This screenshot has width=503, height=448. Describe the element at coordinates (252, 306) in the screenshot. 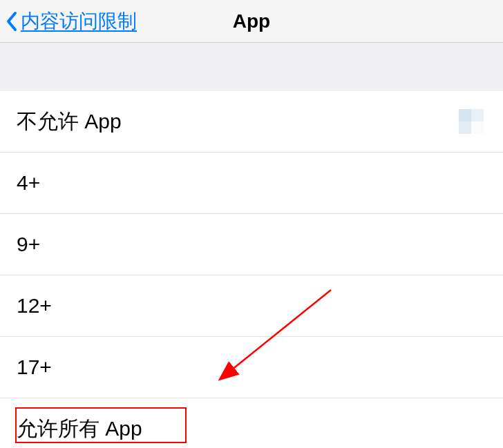

I see `option-12-plus: 12+` at that location.